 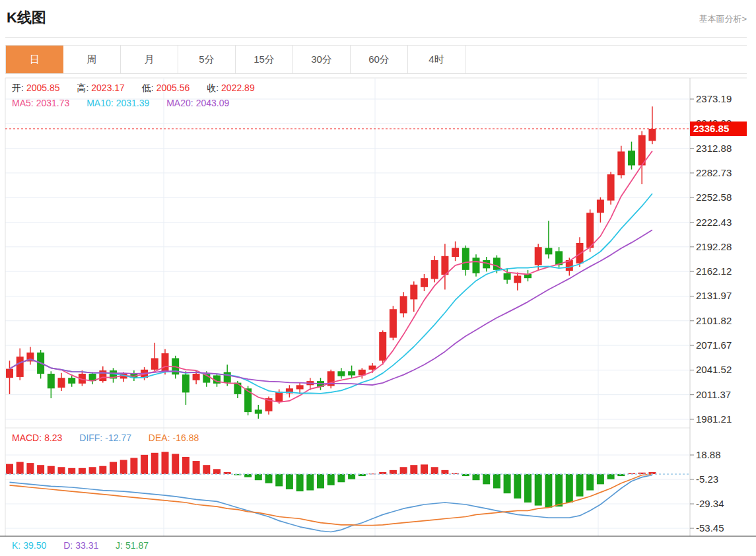 What do you see at coordinates (714, 370) in the screenshot?
I see `svg-text: 2041.52` at bounding box center [714, 370].